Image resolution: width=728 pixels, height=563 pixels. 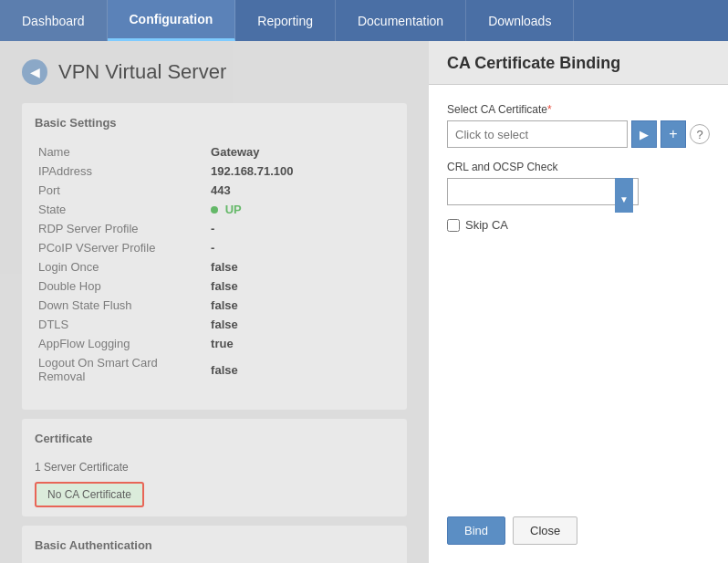 I want to click on field-value-dtls: false, so click(x=301, y=325).